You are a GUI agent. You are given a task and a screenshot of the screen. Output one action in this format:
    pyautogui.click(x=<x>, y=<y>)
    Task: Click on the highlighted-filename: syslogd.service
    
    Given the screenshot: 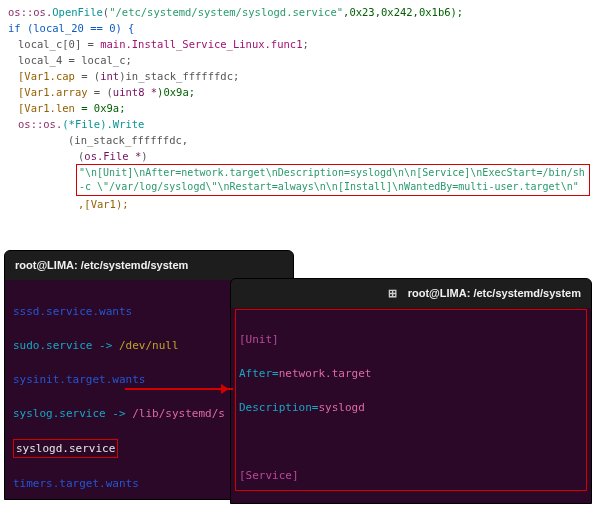 What is the action you would take?
    pyautogui.click(x=66, y=448)
    